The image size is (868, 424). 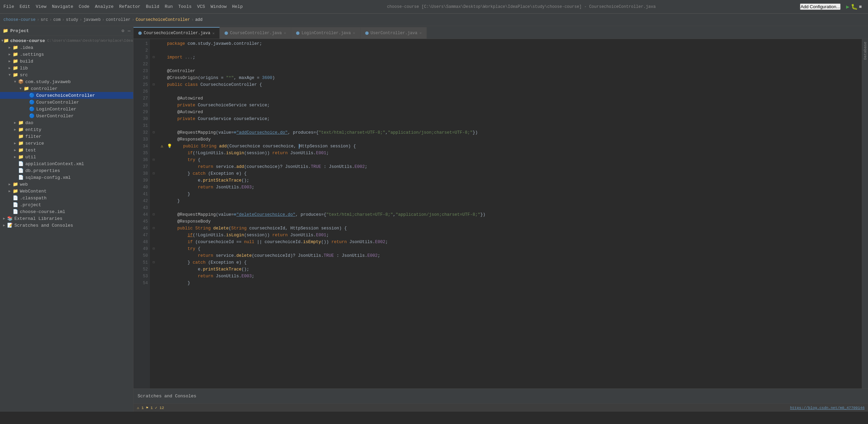 I want to click on tree-item-coursecontroller: 🔵CourseController, so click(x=66, y=102).